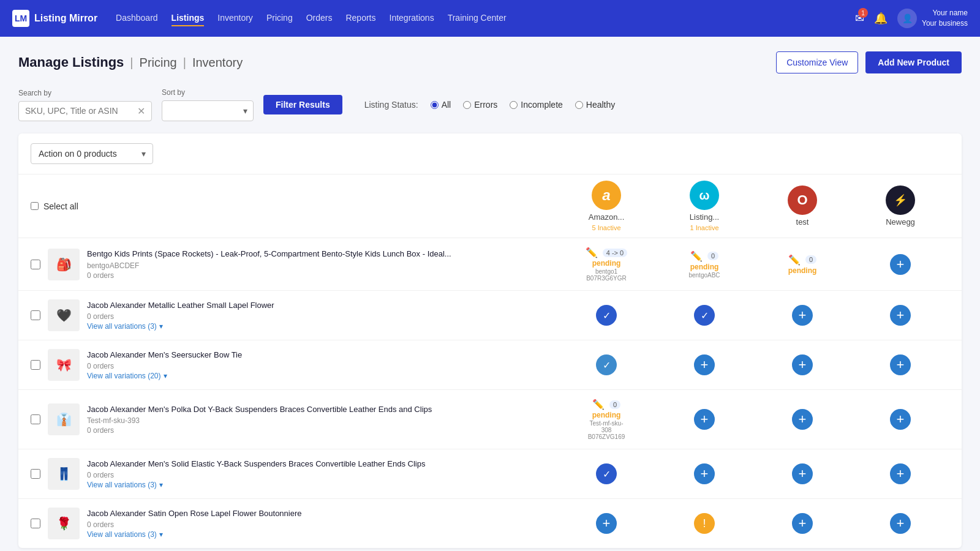 This screenshot has width=980, height=551. Describe the element at coordinates (34, 206) in the screenshot. I see `select-all-checkbox` at that location.